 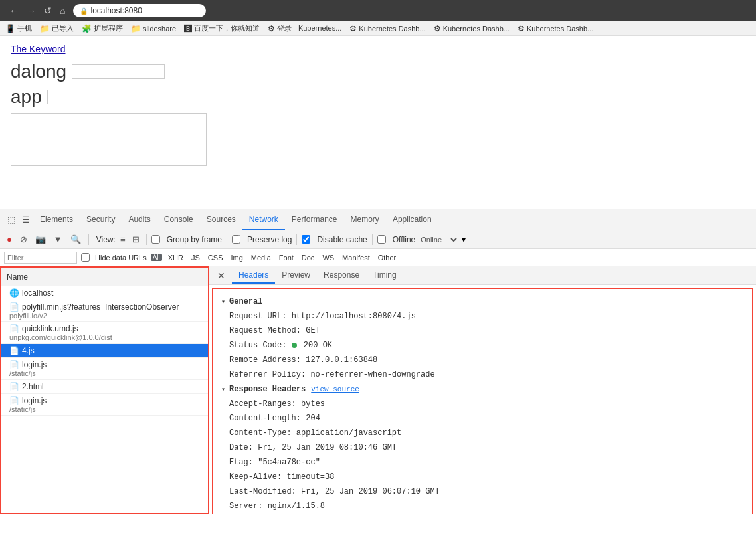 What do you see at coordinates (38, 49) in the screenshot?
I see `keyword-link: The Keyword` at bounding box center [38, 49].